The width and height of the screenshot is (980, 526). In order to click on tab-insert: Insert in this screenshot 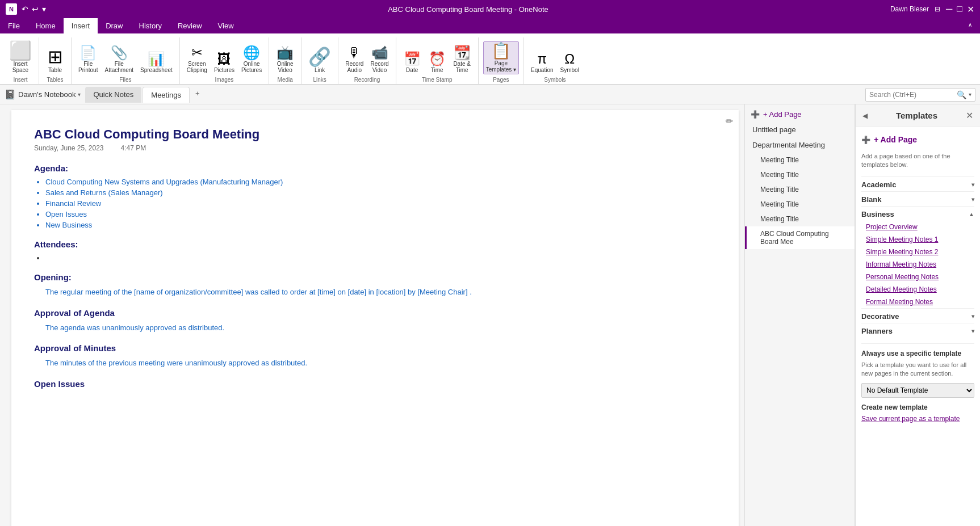, I will do `click(81, 26)`.